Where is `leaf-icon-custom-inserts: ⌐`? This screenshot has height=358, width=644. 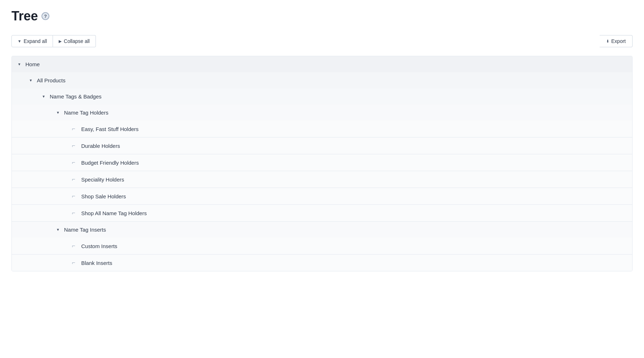
leaf-icon-custom-inserts: ⌐ is located at coordinates (75, 246).